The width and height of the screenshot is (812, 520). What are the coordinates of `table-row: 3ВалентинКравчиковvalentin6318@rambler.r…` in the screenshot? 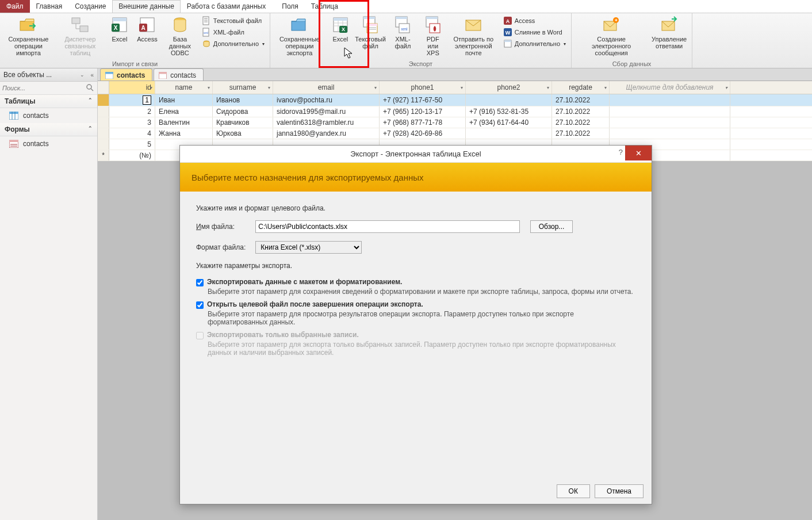 It's located at (455, 123).